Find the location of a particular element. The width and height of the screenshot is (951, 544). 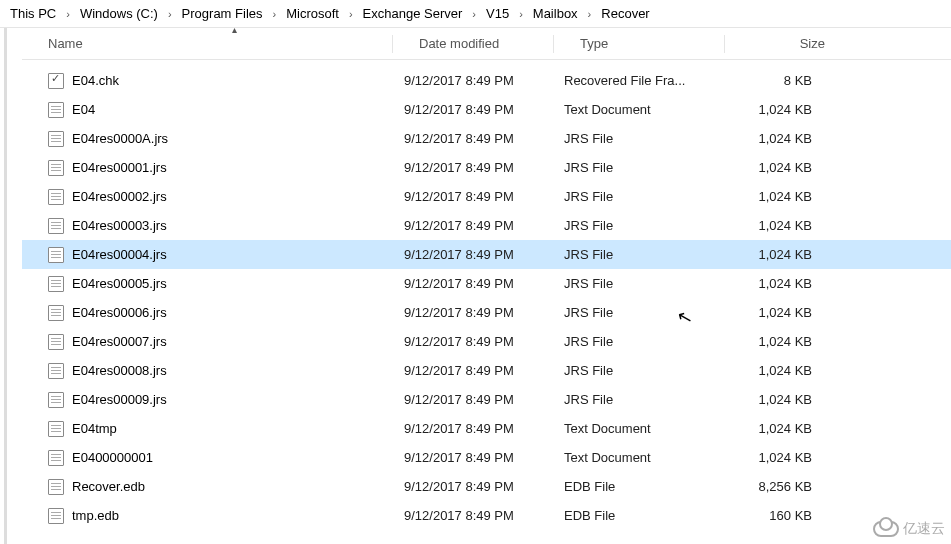

file-name-cell: E04res00004.jrs is located at coordinates (207, 255).